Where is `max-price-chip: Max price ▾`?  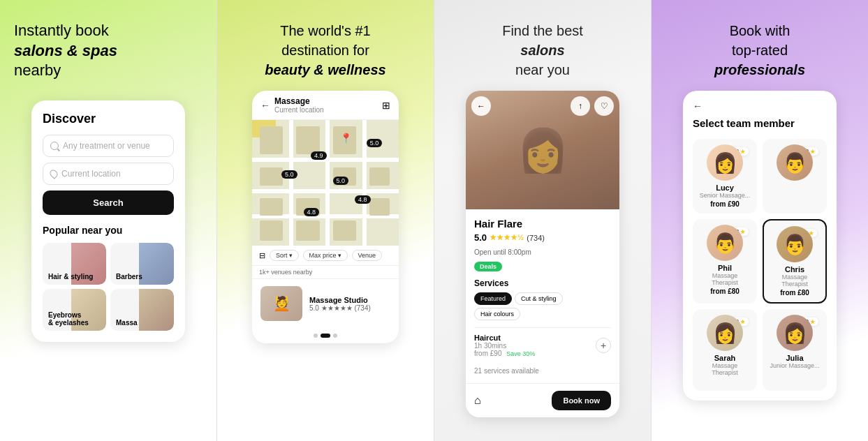 max-price-chip: Max price ▾ is located at coordinates (325, 255).